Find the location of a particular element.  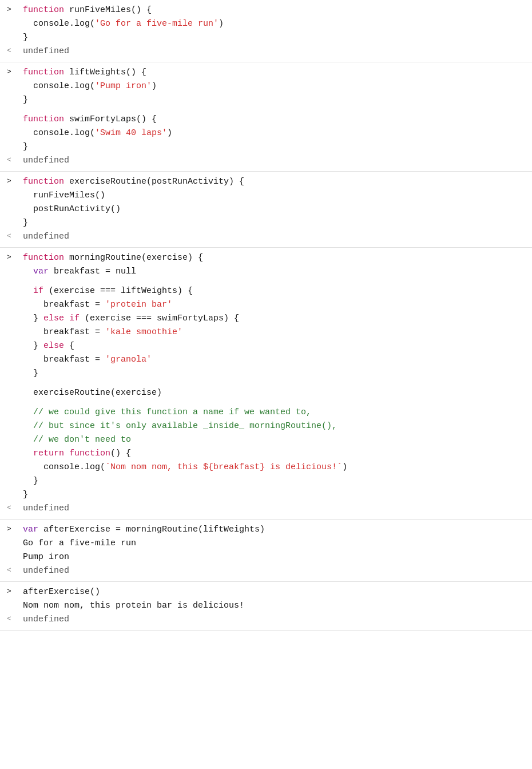

code-line: > function liftWeights() { is located at coordinates (266, 73).